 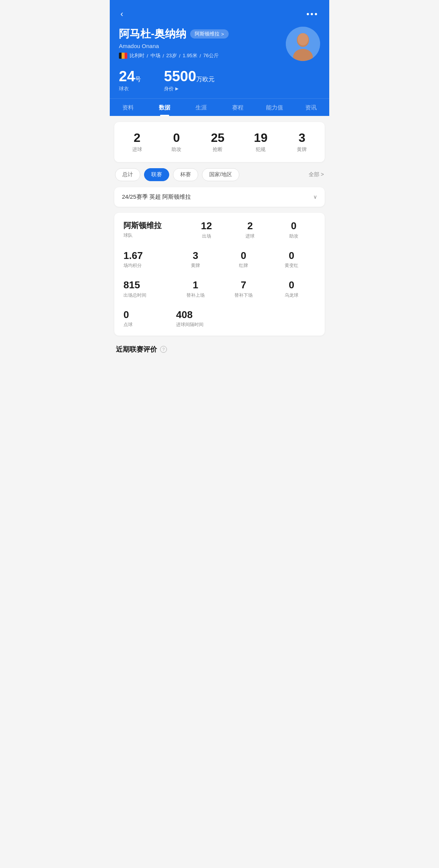 What do you see at coordinates (207, 226) in the screenshot?
I see `detail-appearances-value: 12` at bounding box center [207, 226].